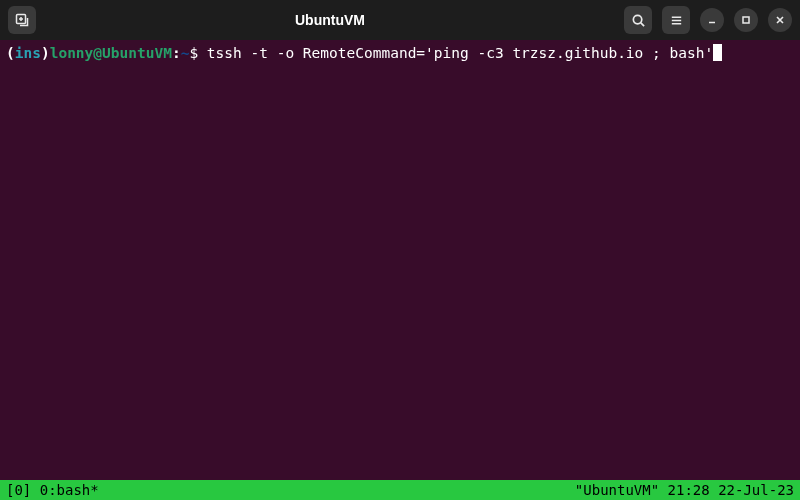 The image size is (800, 500). I want to click on prompt-paren-open: (, so click(10, 53).